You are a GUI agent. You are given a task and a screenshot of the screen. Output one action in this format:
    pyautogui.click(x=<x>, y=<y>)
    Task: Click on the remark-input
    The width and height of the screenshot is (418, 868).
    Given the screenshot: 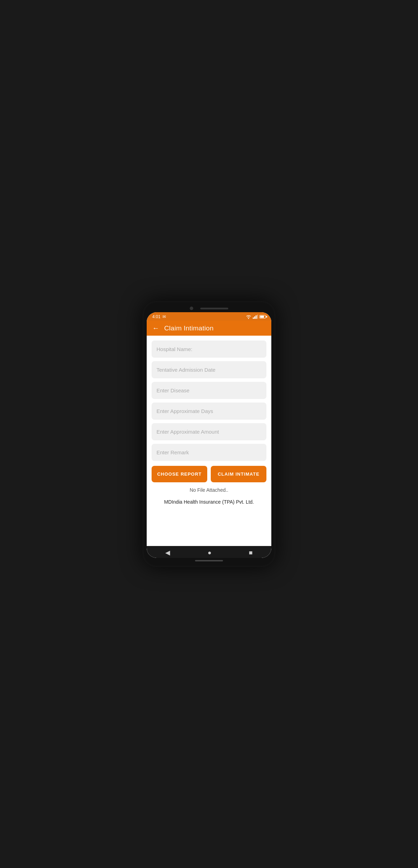 What is the action you would take?
    pyautogui.click(x=209, y=452)
    